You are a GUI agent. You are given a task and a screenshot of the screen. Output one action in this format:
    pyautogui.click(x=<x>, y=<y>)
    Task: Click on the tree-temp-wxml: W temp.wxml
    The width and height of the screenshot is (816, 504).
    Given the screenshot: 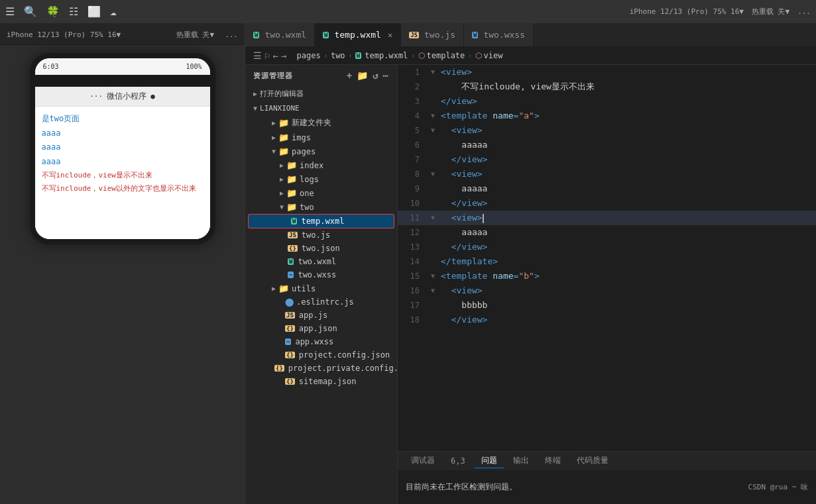 What is the action you would take?
    pyautogui.click(x=321, y=221)
    